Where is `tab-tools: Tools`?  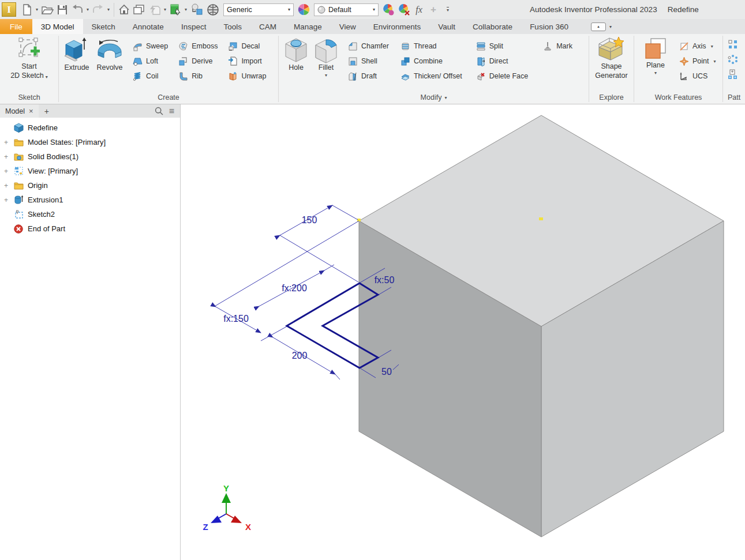 tab-tools: Tools is located at coordinates (233, 27).